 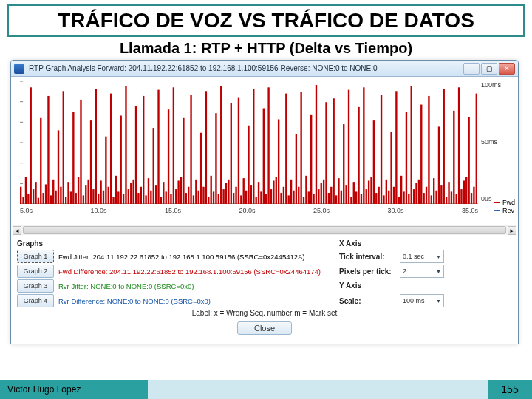 I want to click on graph4-button: Graph 4, so click(x=35, y=301).